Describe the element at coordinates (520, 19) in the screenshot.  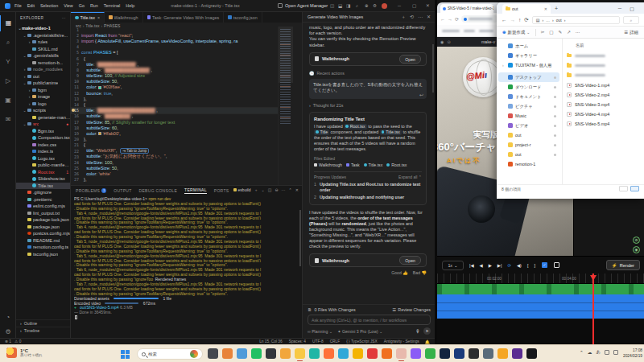
I see `up-icon: ↑` at that location.